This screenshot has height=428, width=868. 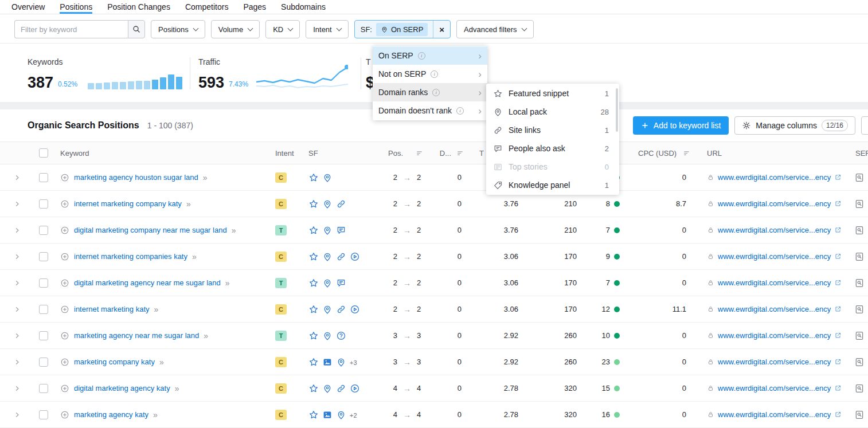 What do you see at coordinates (767, 154) in the screenshot?
I see `col-header-url: URL` at bounding box center [767, 154].